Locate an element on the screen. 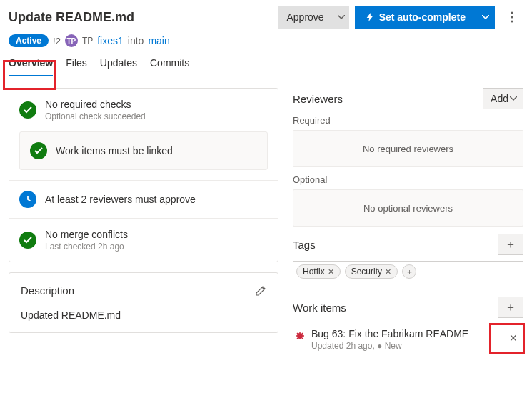 Image resolution: width=532 pixels, height=403 pixels. clock-icon is located at coordinates (28, 199).